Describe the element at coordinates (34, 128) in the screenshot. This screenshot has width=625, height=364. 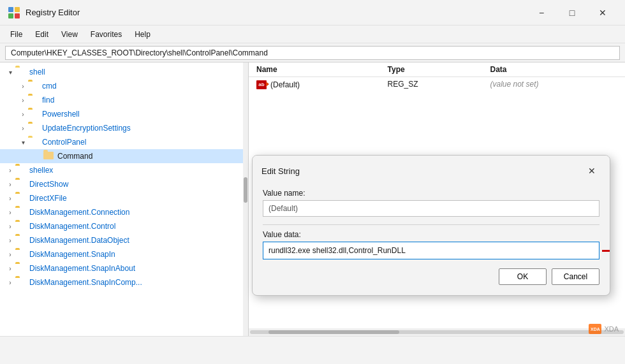
I see `folder-icon-updateencryption` at that location.